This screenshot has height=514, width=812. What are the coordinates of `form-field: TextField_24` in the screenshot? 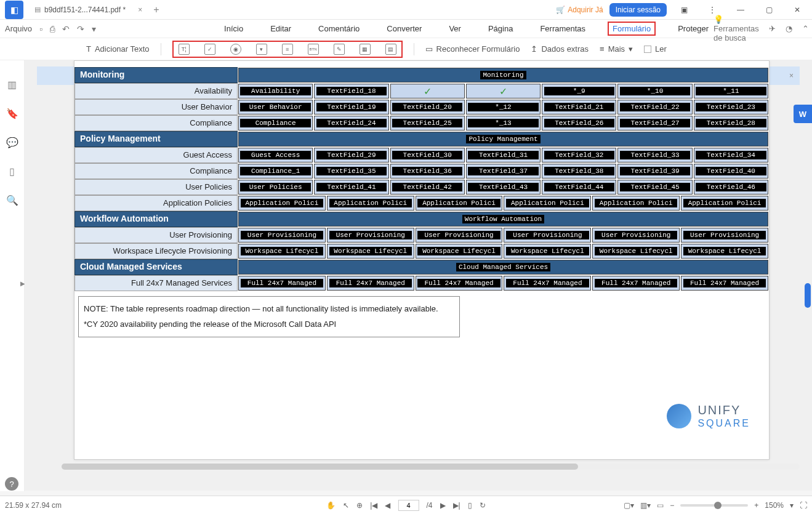 It's located at (351, 123).